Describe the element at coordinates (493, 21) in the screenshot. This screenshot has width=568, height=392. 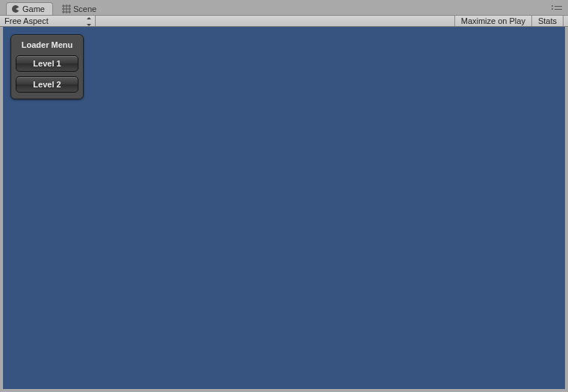
I see `maximize-label: Maximize on Play` at that location.